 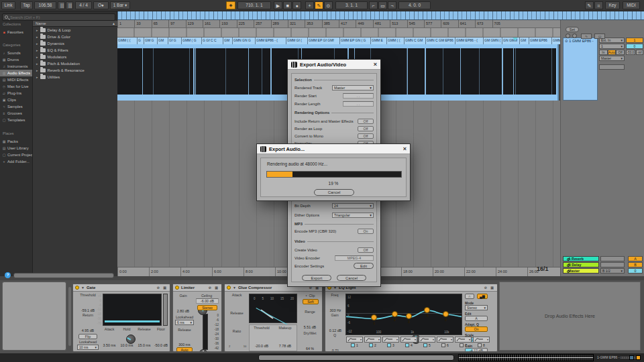 What do you see at coordinates (631, 5) in the screenshot?
I see `midi-map-button: MIDI` at bounding box center [631, 5].